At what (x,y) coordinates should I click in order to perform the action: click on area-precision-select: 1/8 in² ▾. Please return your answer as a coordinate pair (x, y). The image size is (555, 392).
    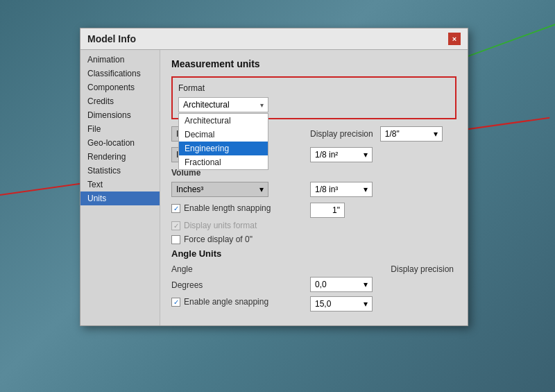
    Looking at the image, I should click on (341, 155).